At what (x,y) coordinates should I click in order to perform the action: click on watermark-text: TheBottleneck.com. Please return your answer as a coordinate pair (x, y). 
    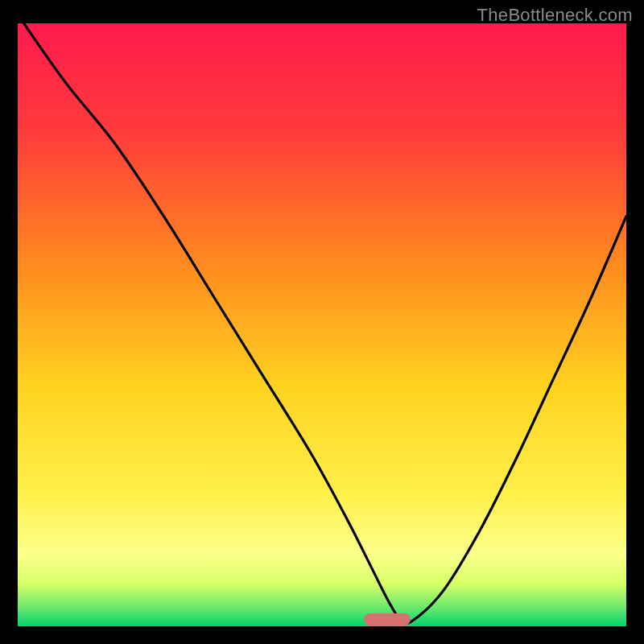
    Looking at the image, I should click on (555, 15).